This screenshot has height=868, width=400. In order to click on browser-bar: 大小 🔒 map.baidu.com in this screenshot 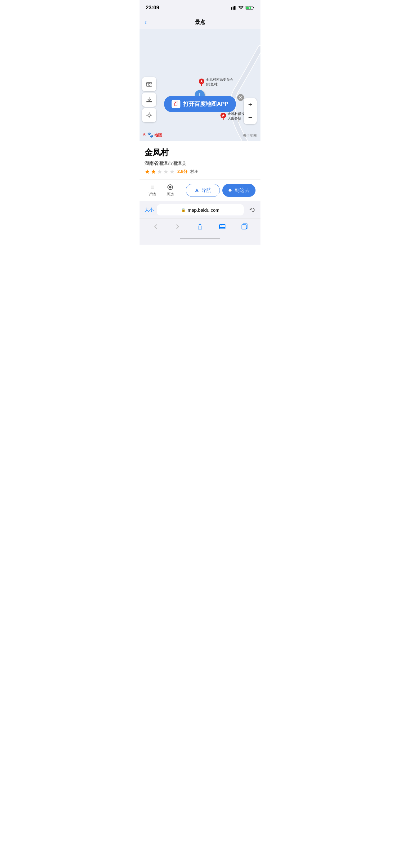, I will do `click(200, 210)`.